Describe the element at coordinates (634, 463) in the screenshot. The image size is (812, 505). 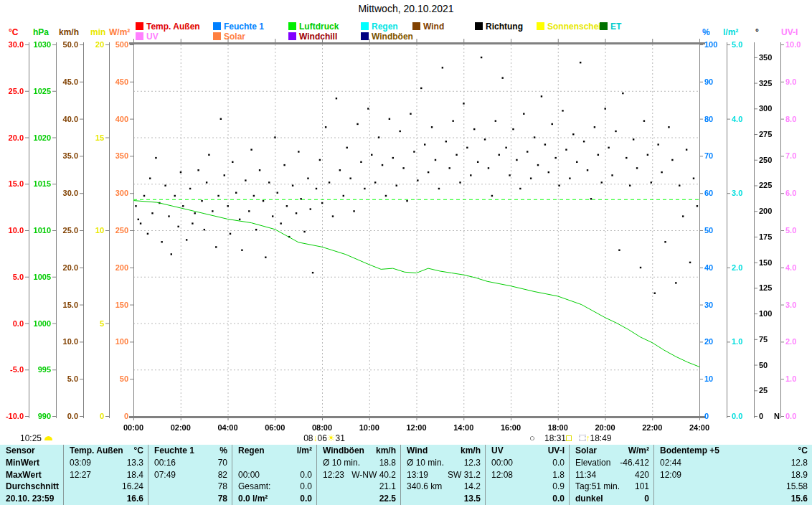
I see `stat-cell-value: -46.412` at that location.